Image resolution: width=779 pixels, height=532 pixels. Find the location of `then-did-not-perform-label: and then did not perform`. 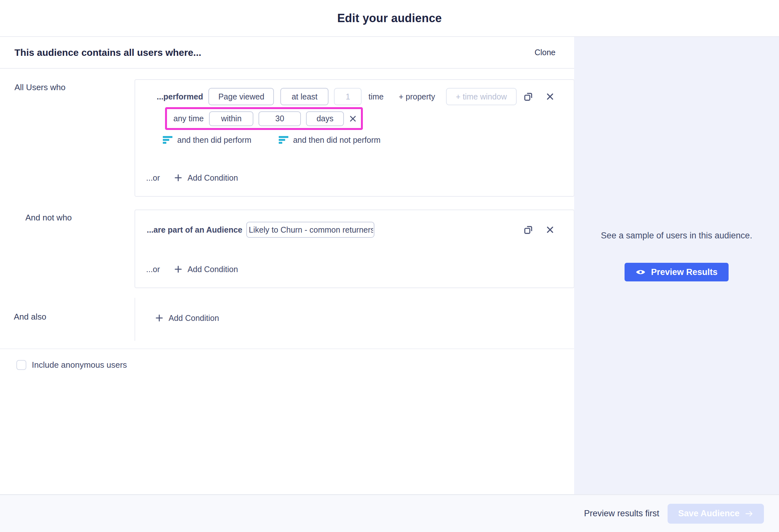

then-did-not-perform-label: and then did not perform is located at coordinates (337, 140).